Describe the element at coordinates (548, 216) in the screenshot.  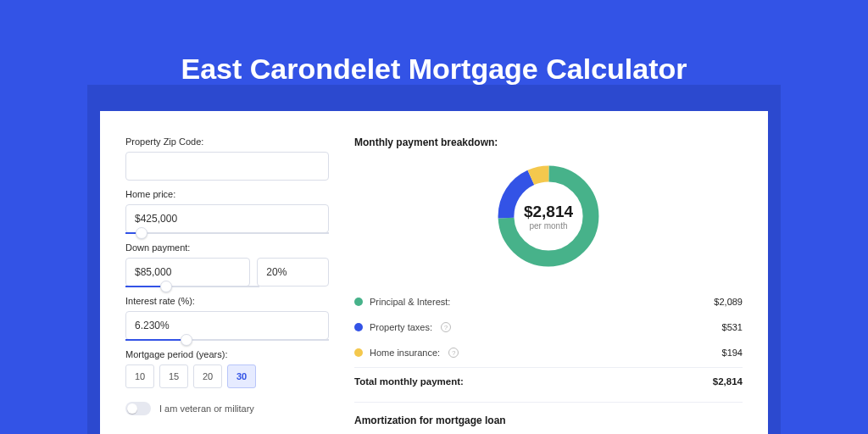
I see `donut-wrap: $2,814 per month` at that location.